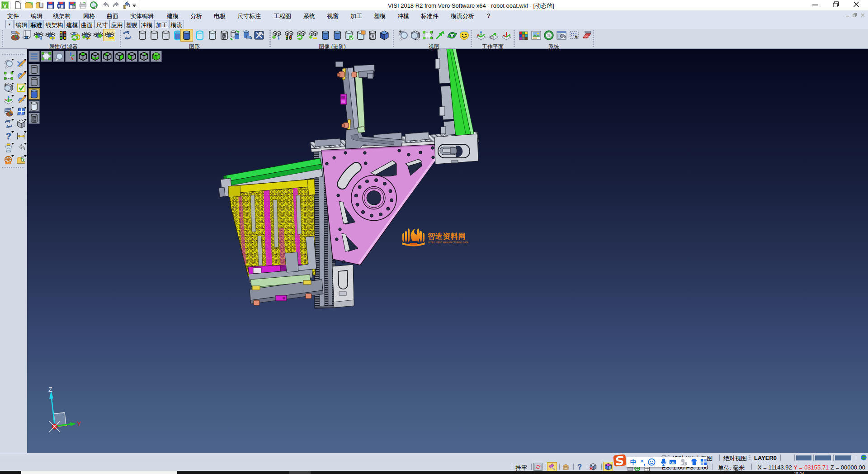  I want to click on svg-text: 智造资料网, so click(447, 236).